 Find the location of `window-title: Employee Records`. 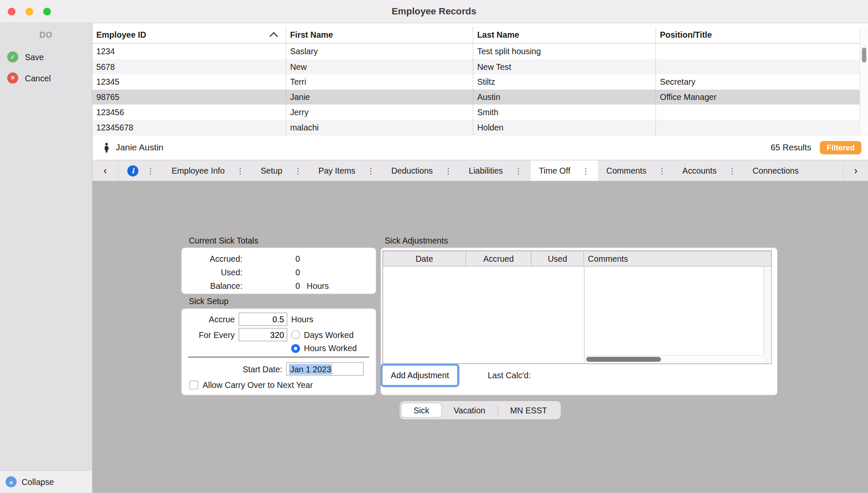

window-title: Employee Records is located at coordinates (434, 11).